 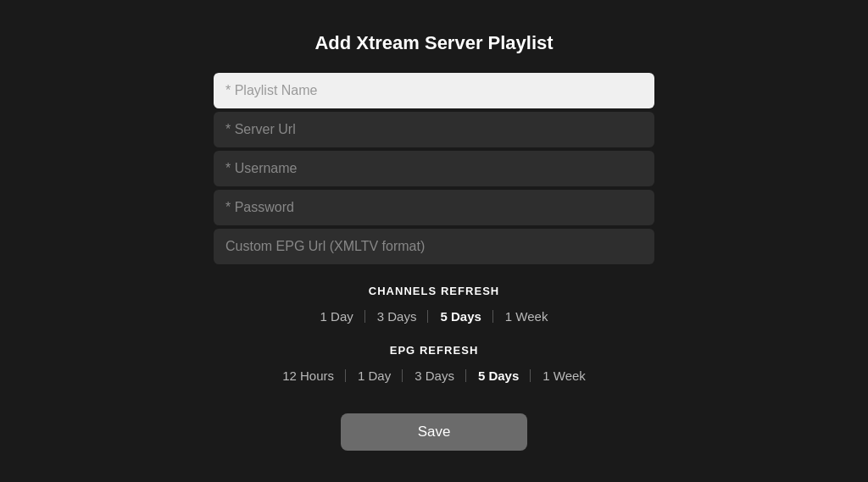 What do you see at coordinates (434, 363) in the screenshot?
I see `epg-refresh-group: EPG REFRESH 12 Hours 1 Day 3 Days 5 Days…` at bounding box center [434, 363].